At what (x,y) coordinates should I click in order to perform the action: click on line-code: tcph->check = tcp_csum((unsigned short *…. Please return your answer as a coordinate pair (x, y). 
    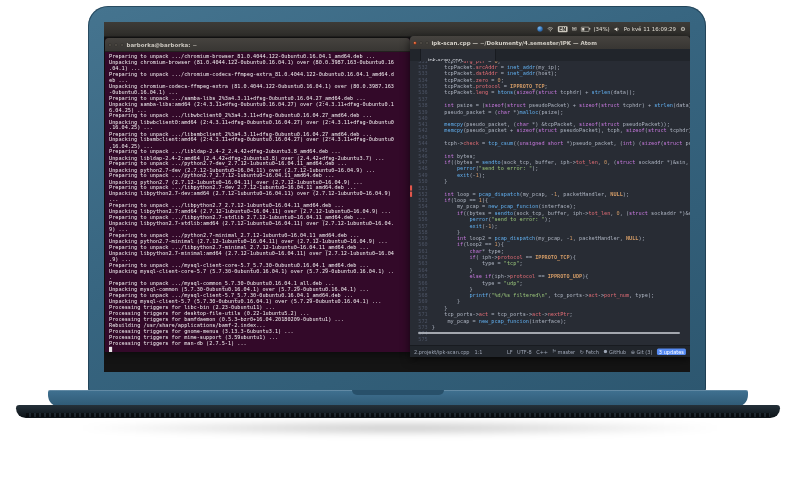
    Looking at the image, I should click on (561, 143).